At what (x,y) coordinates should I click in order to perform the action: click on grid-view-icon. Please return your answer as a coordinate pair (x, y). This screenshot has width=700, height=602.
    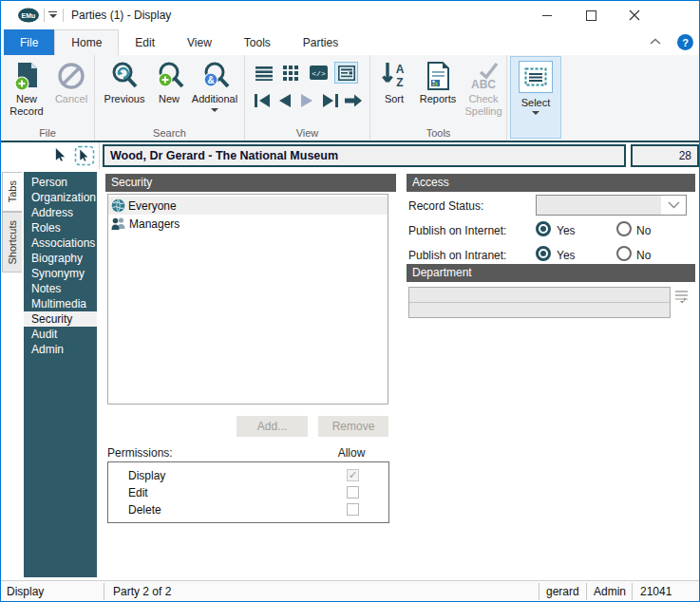
    Looking at the image, I should click on (291, 73).